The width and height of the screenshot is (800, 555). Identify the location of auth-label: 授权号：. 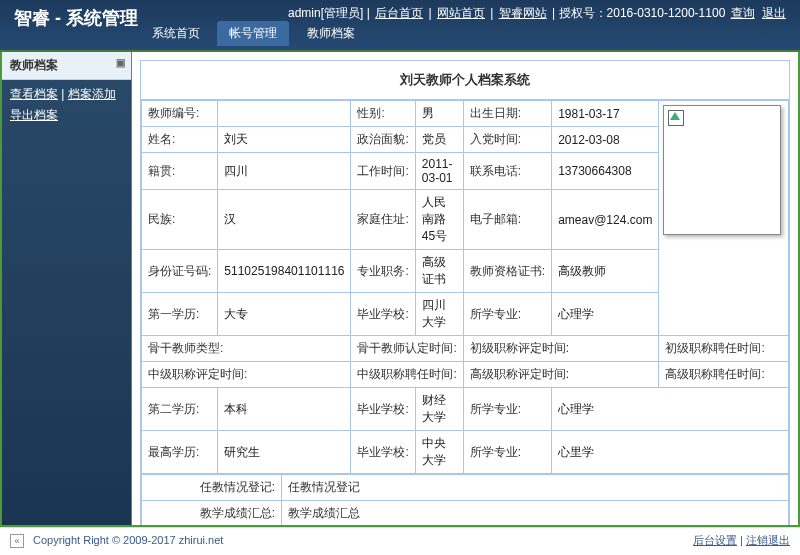
(583, 13).